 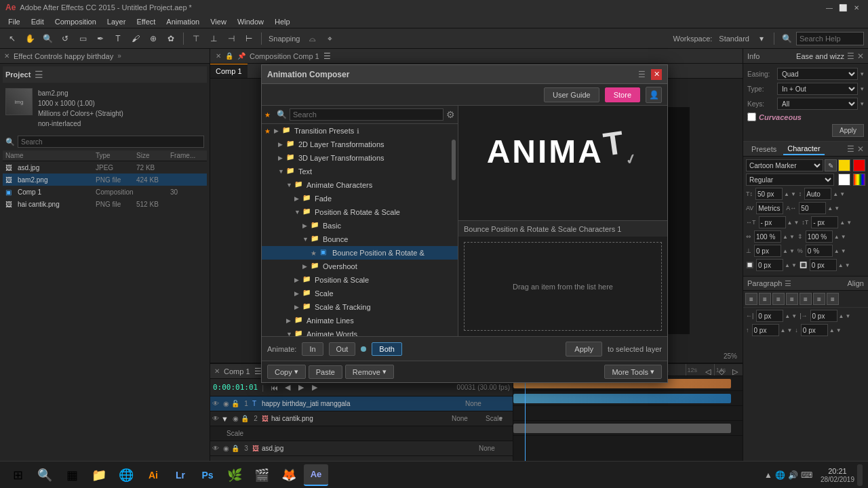 I want to click on tree-search-input, so click(x=366, y=115).